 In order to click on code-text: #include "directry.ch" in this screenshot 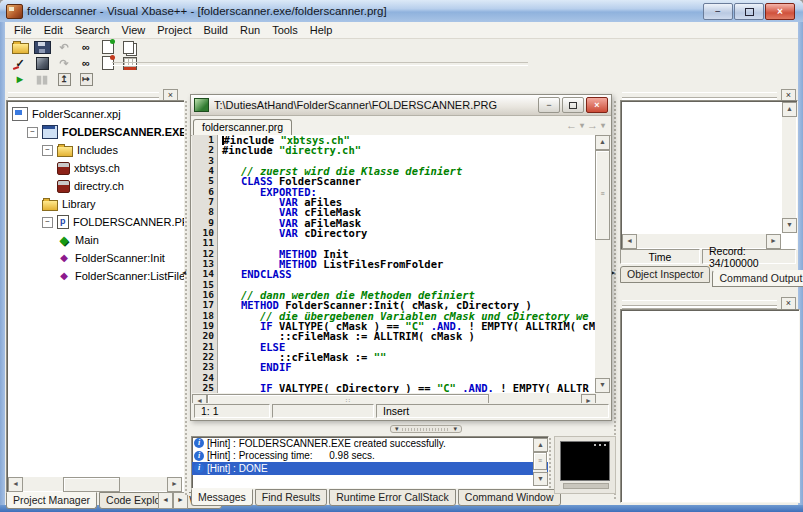, I will do `click(290, 150)`.